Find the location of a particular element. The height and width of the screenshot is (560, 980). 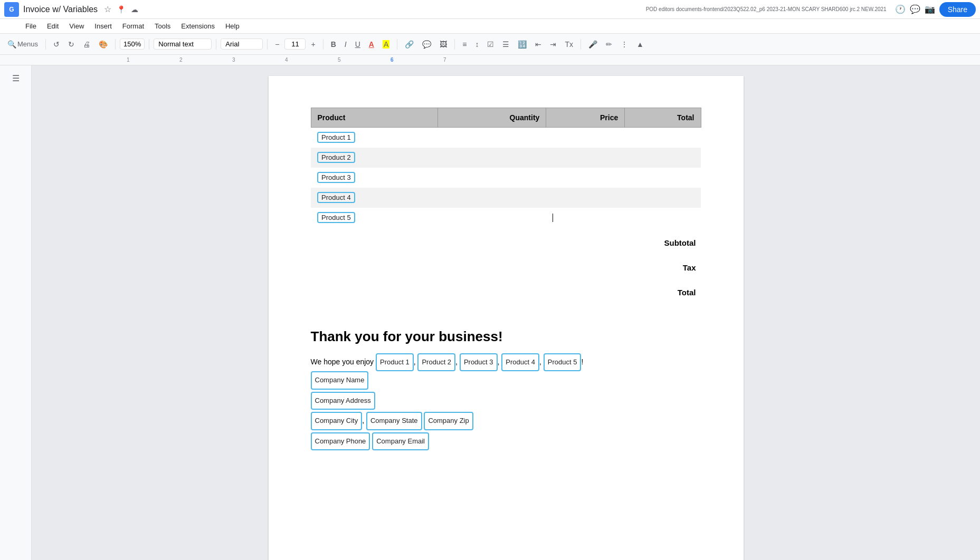

video-icon: 📷 is located at coordinates (930, 9).